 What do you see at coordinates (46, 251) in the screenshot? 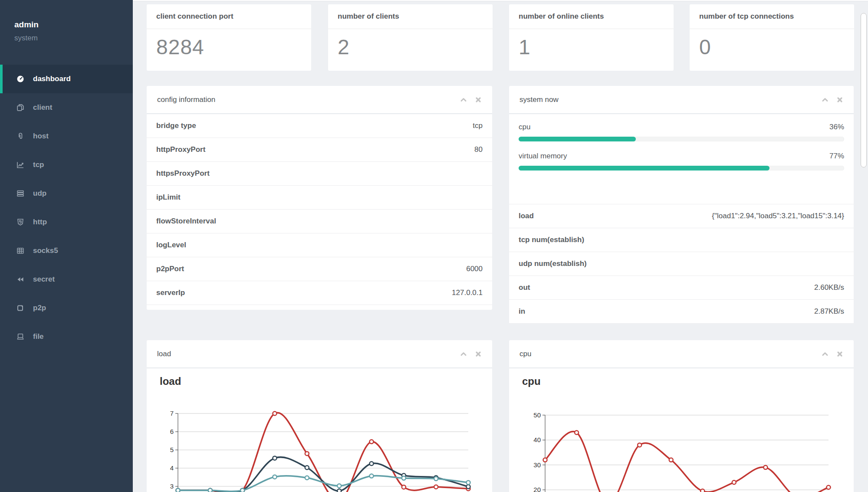
I see `sidebar-item-label: socks5` at bounding box center [46, 251].